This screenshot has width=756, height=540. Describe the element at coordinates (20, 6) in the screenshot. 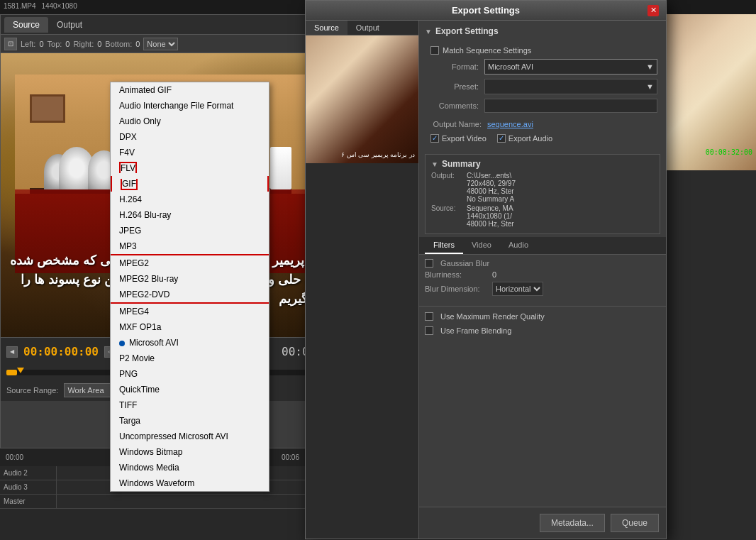

I see `file-name: 1581.MP4` at that location.